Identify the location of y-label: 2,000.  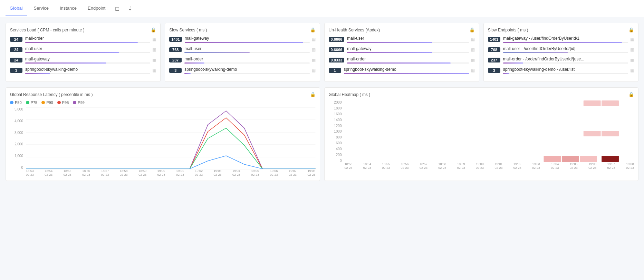
(19, 144).